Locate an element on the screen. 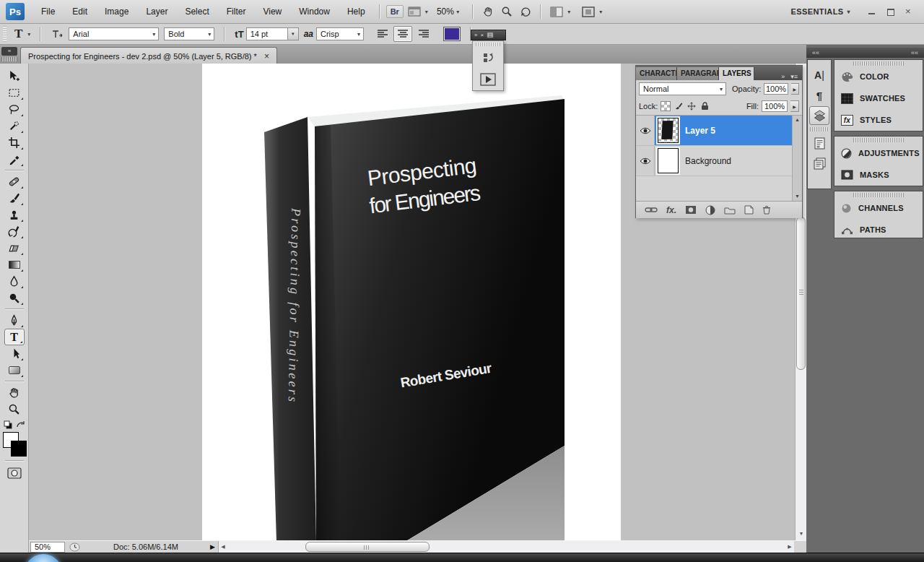 This screenshot has height=562, width=924. status-menu-icon: ▶ is located at coordinates (212, 547).